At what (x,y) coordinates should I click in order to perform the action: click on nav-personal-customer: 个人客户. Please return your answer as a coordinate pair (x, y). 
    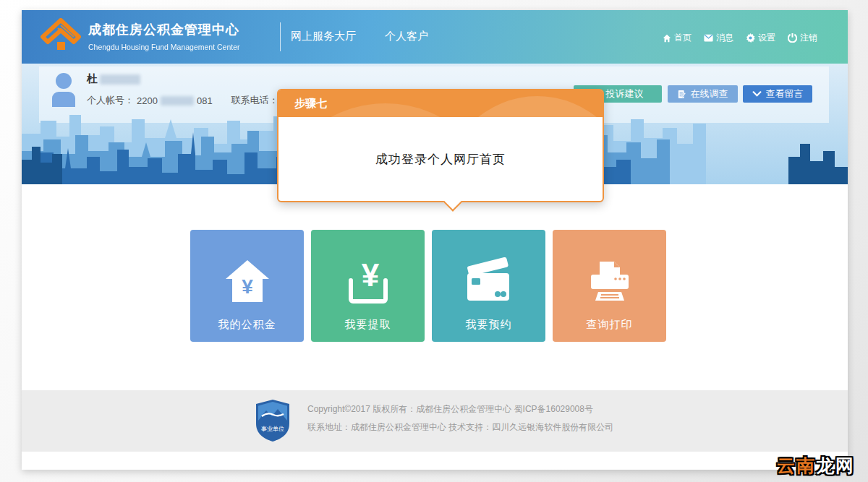
    Looking at the image, I should click on (407, 36).